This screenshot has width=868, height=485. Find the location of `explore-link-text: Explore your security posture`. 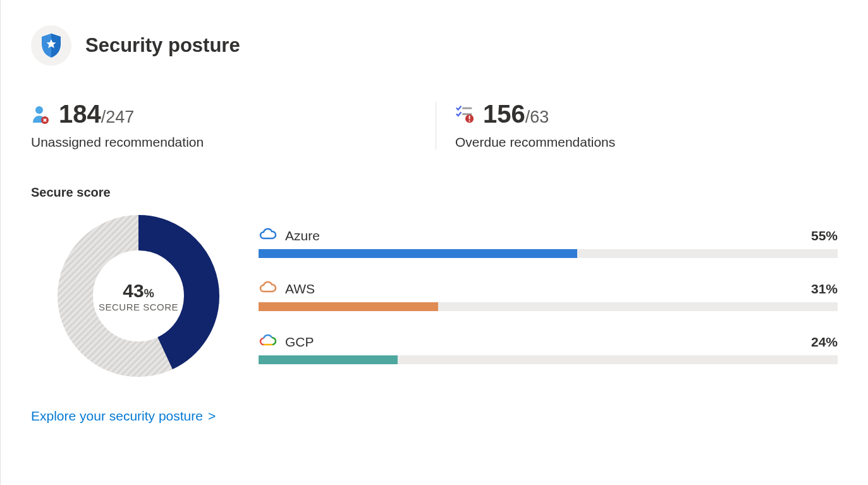

explore-link-text: Explore your security posture is located at coordinates (117, 416).